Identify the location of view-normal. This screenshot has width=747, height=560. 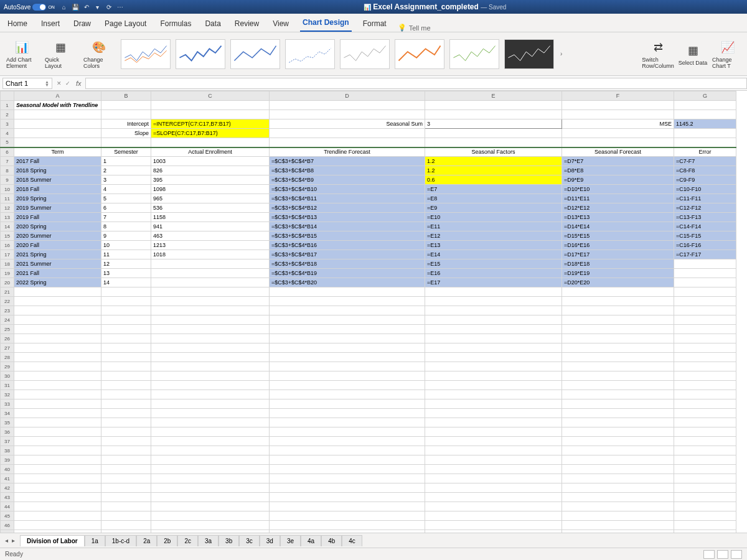
(709, 554).